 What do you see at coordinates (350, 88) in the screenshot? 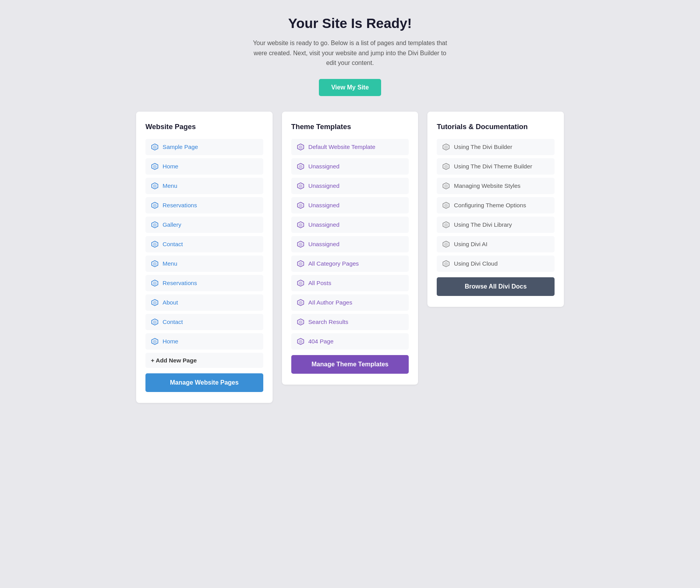
I see `view-site-button: View My Site` at bounding box center [350, 88].